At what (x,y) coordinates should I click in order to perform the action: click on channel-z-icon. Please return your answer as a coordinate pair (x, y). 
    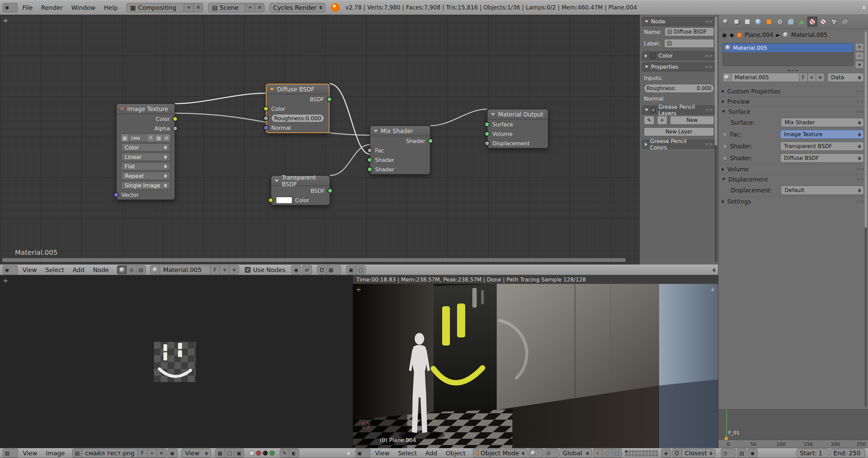
    Looking at the image, I should click on (265, 453).